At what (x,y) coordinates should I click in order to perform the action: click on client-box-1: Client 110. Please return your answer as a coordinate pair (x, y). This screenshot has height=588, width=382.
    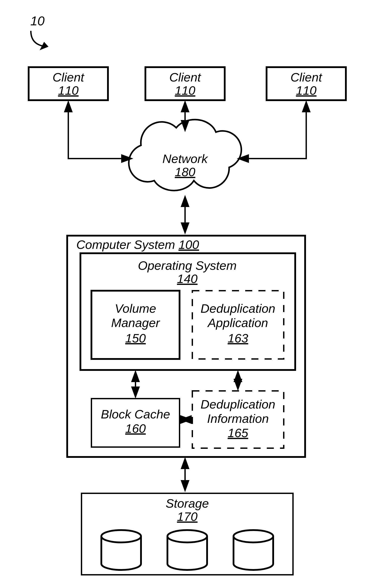
    Looking at the image, I should click on (68, 84).